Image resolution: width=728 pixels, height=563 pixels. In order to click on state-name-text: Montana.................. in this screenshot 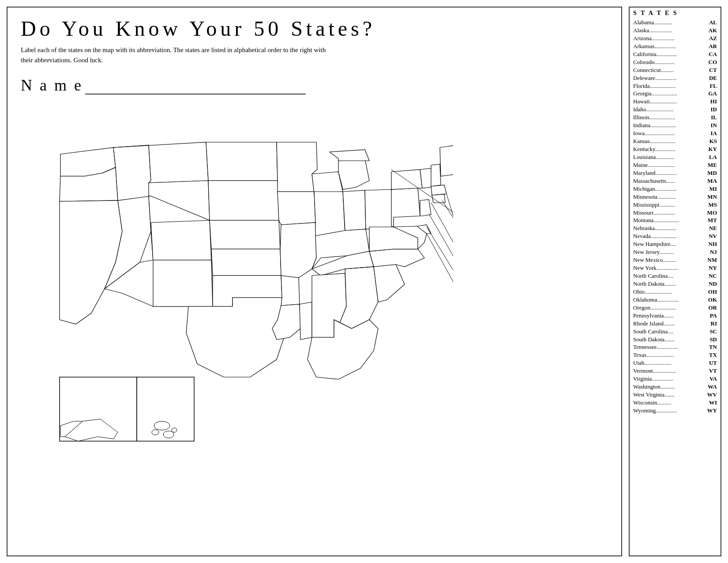, I will do `click(670, 220)`.